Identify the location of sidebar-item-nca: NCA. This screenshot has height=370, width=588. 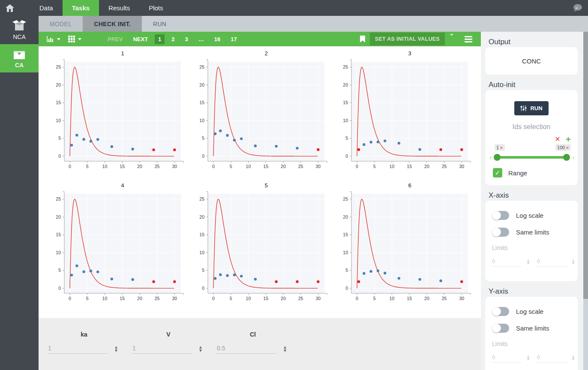
(19, 30).